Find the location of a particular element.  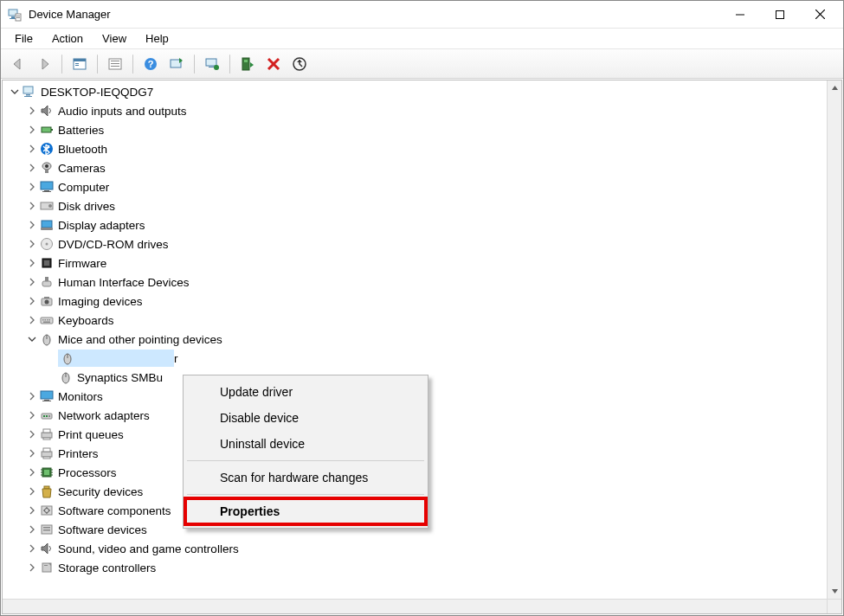

tree-category-label: Print queues is located at coordinates (91, 434).